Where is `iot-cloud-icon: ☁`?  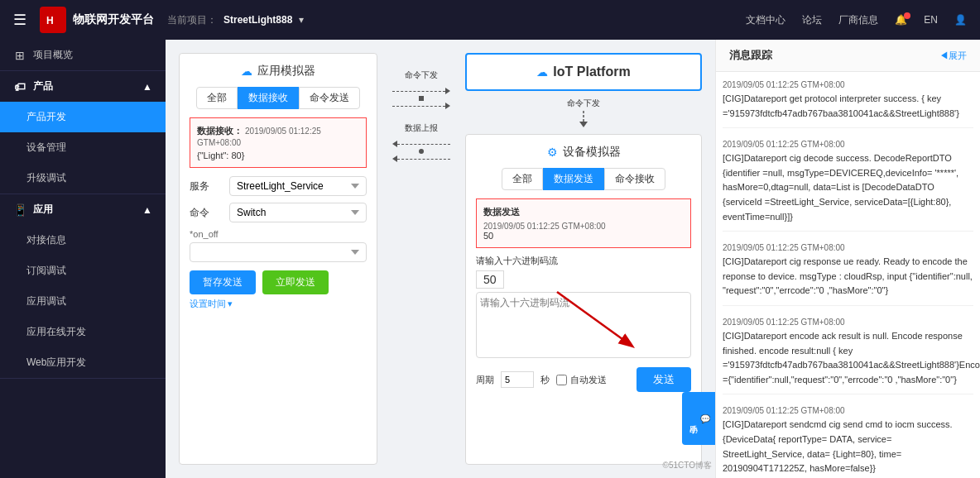
iot-cloud-icon: ☁ is located at coordinates (542, 72).